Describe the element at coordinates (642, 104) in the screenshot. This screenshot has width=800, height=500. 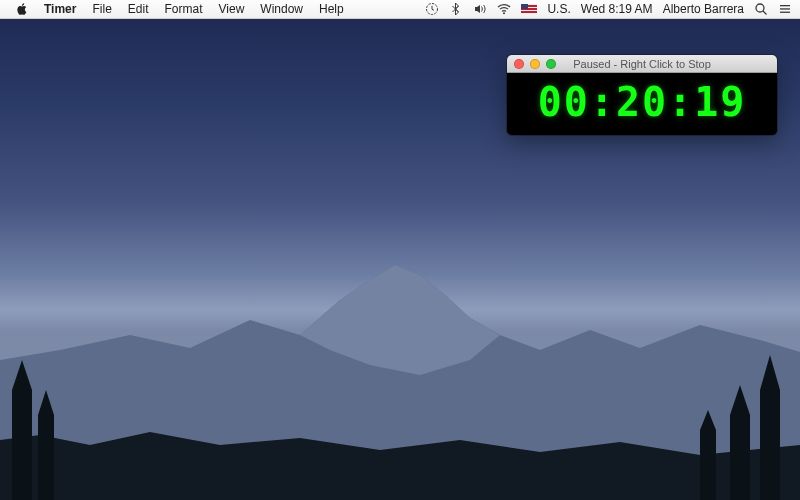
I see `timer-readout: 00:20:19` at that location.